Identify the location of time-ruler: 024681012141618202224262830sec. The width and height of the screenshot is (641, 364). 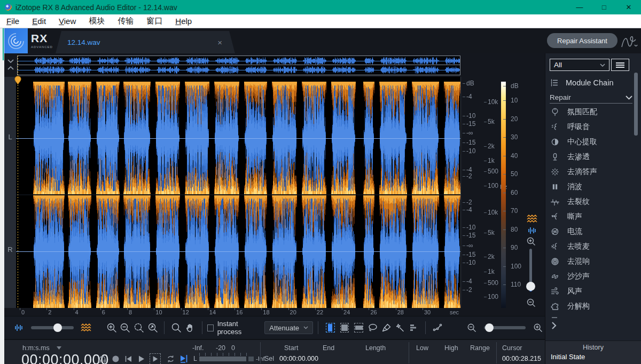
(238, 312).